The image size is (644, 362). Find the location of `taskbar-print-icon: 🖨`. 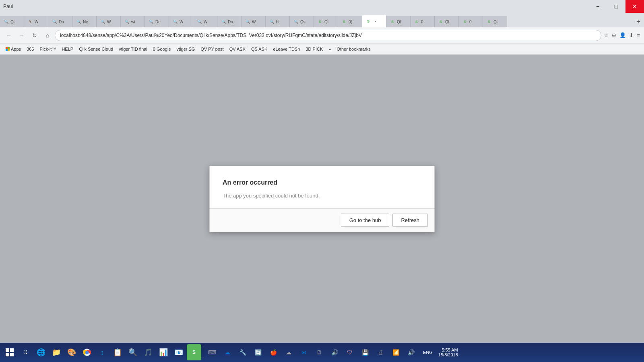

taskbar-print-icon: 🖨 is located at coordinates (380, 352).